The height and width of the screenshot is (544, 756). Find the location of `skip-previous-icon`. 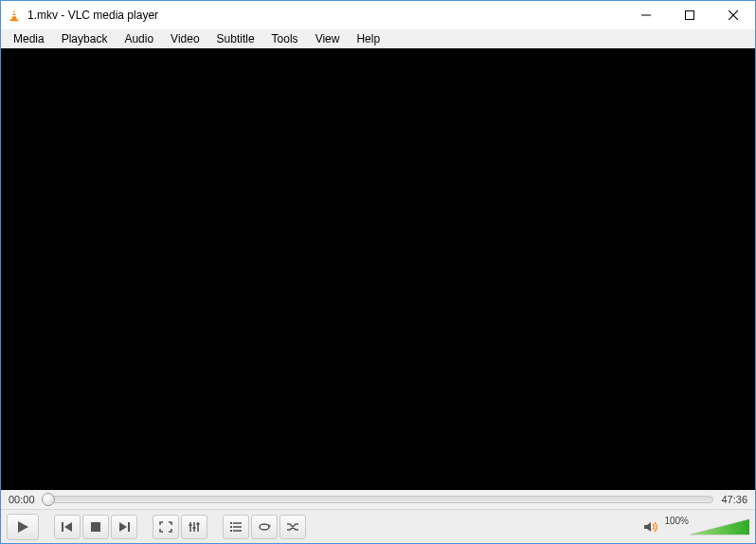

skip-previous-icon is located at coordinates (67, 527).